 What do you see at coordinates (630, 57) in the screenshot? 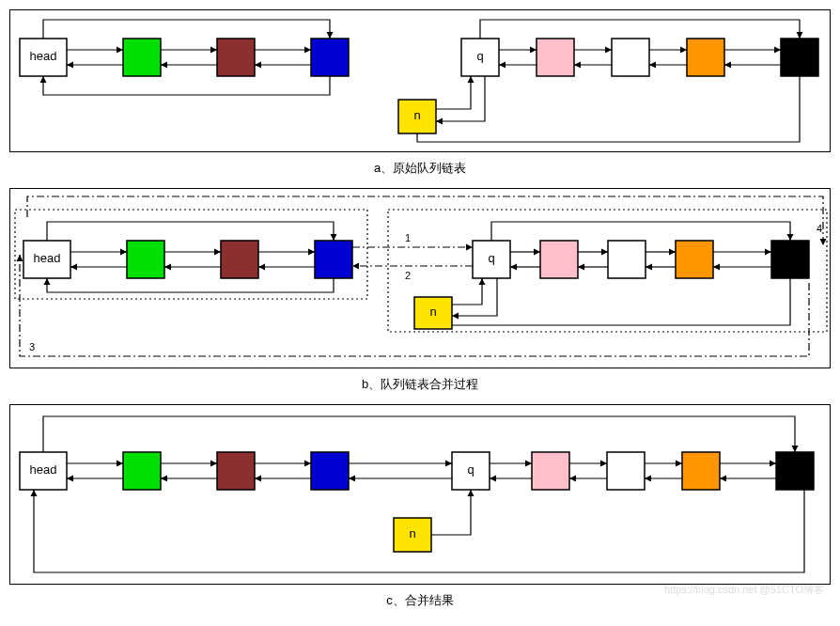
I see `node-white-a` at bounding box center [630, 57].